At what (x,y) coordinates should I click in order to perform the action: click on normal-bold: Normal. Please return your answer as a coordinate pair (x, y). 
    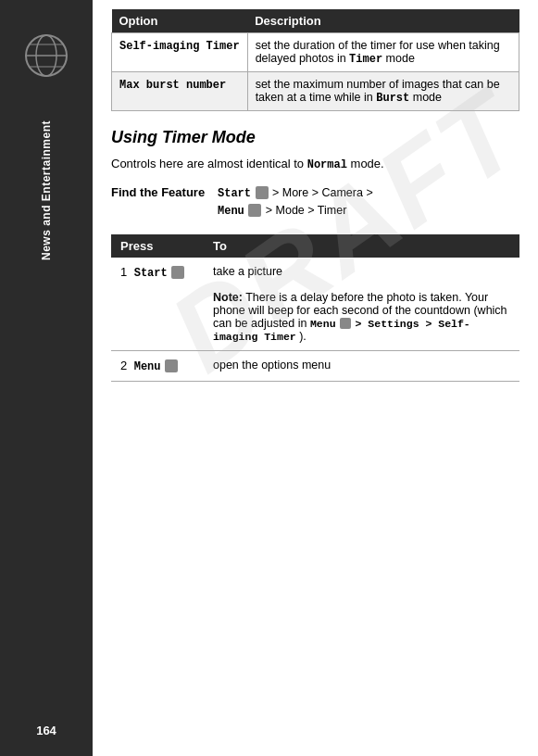
    Looking at the image, I should click on (328, 165).